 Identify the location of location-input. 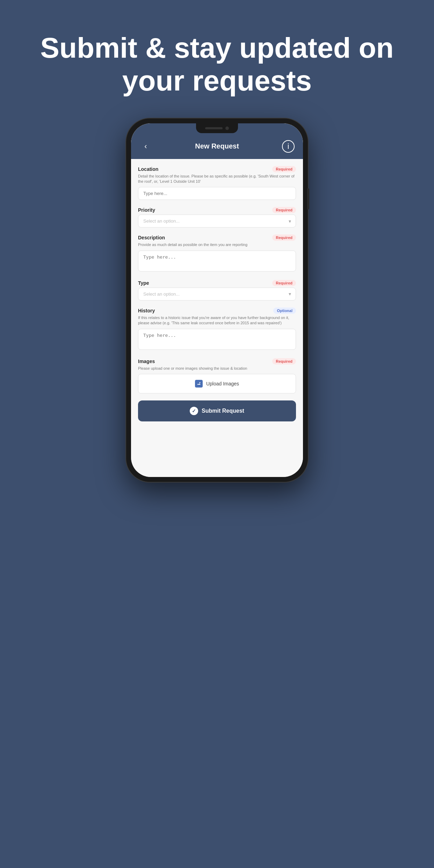
(217, 194).